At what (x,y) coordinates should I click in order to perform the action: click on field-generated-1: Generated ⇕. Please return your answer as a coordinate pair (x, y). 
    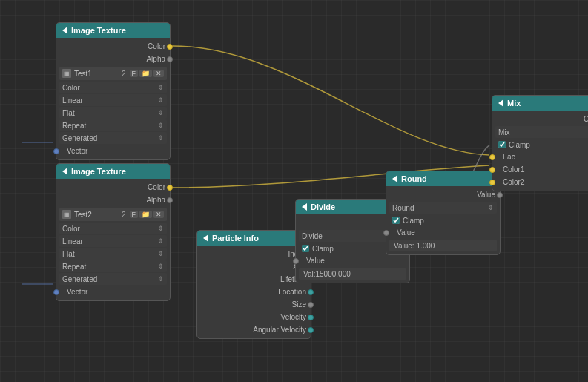
    Looking at the image, I should click on (113, 138).